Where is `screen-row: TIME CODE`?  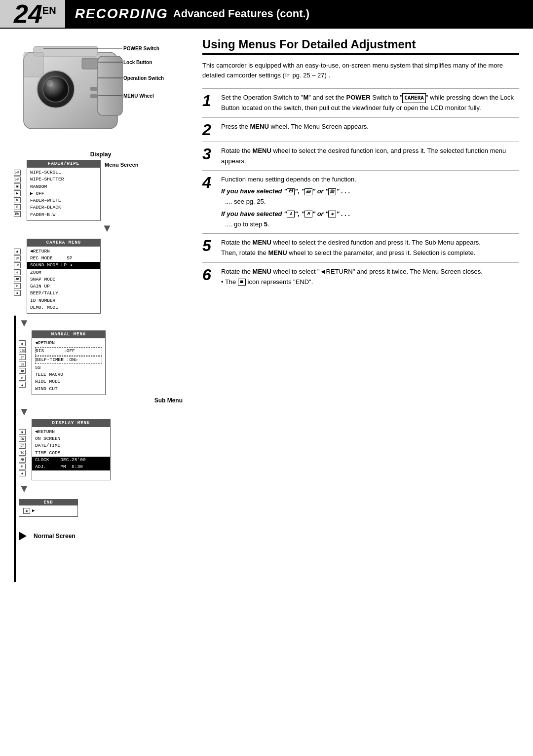 screen-row: TIME CODE is located at coordinates (71, 453).